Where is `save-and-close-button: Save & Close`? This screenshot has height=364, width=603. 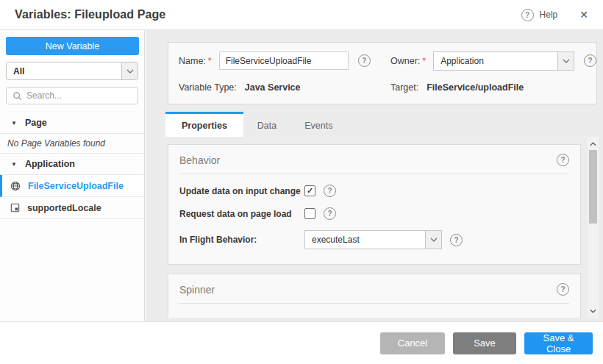 save-and-close-button: Save & Close is located at coordinates (559, 343).